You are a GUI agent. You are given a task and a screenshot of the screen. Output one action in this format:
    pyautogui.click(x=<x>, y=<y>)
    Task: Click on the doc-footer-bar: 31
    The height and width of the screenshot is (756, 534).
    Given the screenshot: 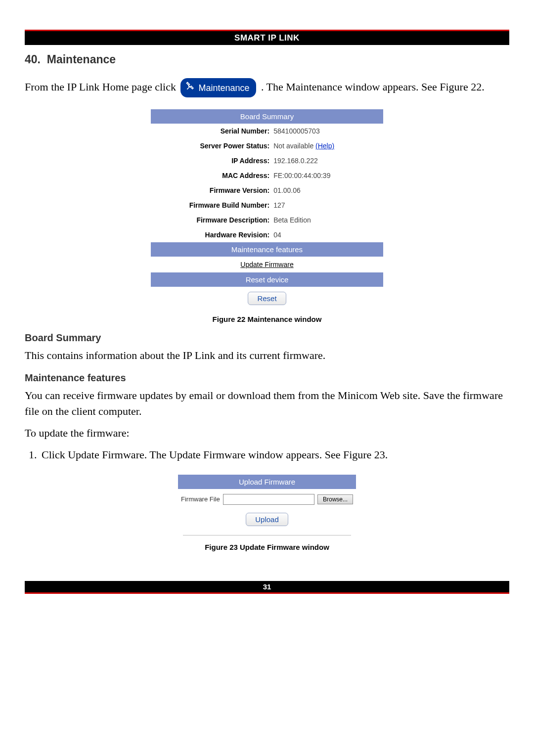 What is the action you would take?
    pyautogui.click(x=267, y=587)
    